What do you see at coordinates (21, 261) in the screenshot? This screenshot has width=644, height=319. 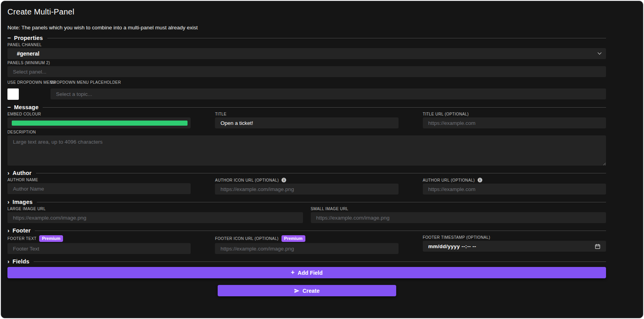 I see `section-label-fields: Fields` at bounding box center [21, 261].